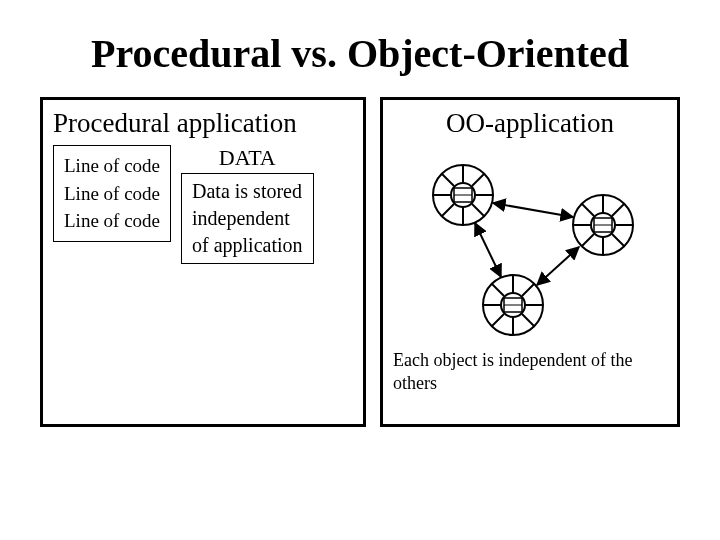  I want to click on data-text-line: Data is stored, so click(248, 192).